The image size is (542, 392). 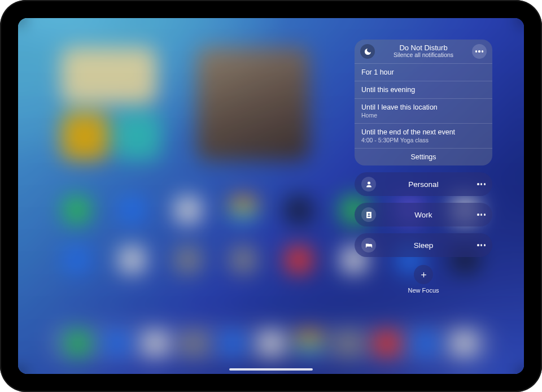 What do you see at coordinates (423, 245) in the screenshot?
I see `focus-mode-sleep: Sleep` at bounding box center [423, 245].